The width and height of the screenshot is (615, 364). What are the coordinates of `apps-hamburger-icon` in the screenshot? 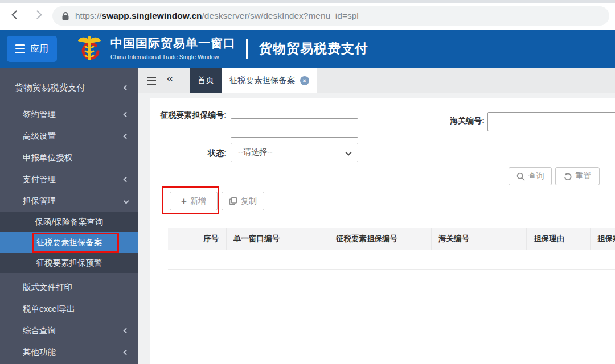 It's located at (20, 49).